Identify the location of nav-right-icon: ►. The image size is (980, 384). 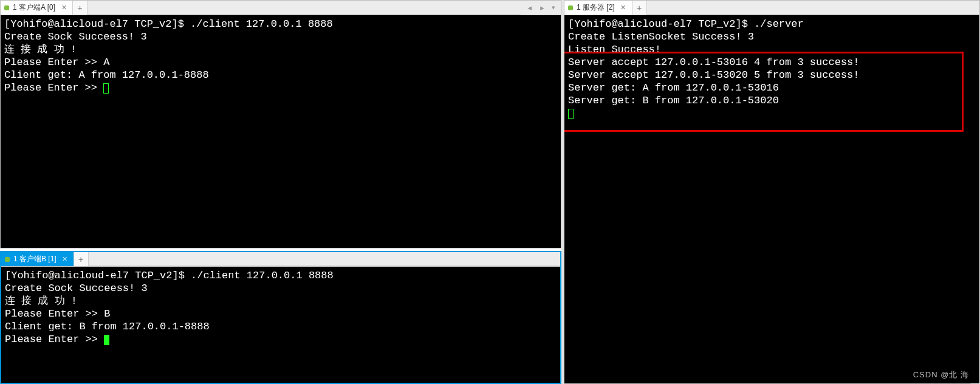
(542, 8).